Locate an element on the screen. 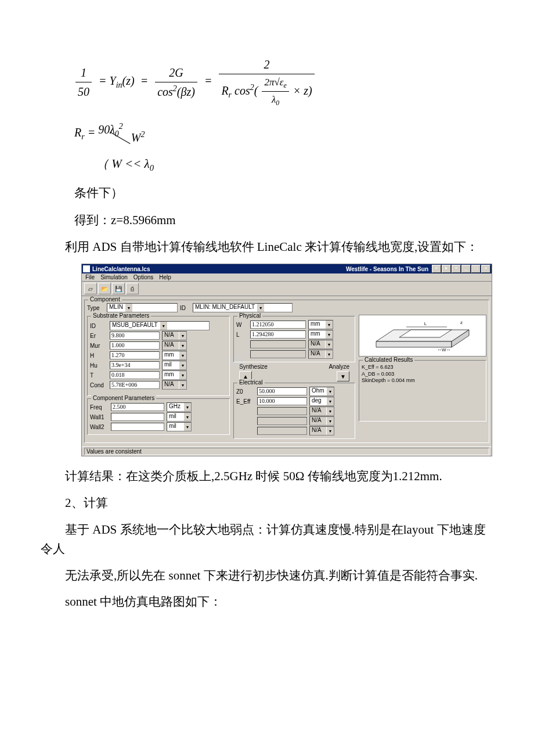 Image resolution: width=534 pixels, height=756 pixels. param-input: 1.000 is located at coordinates (135, 345).